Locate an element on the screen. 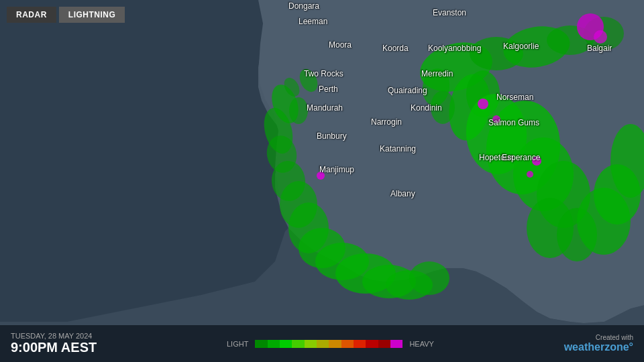 The image size is (644, 362). date-label: TUESDAY, 28 MAY 2024 is located at coordinates (54, 336).